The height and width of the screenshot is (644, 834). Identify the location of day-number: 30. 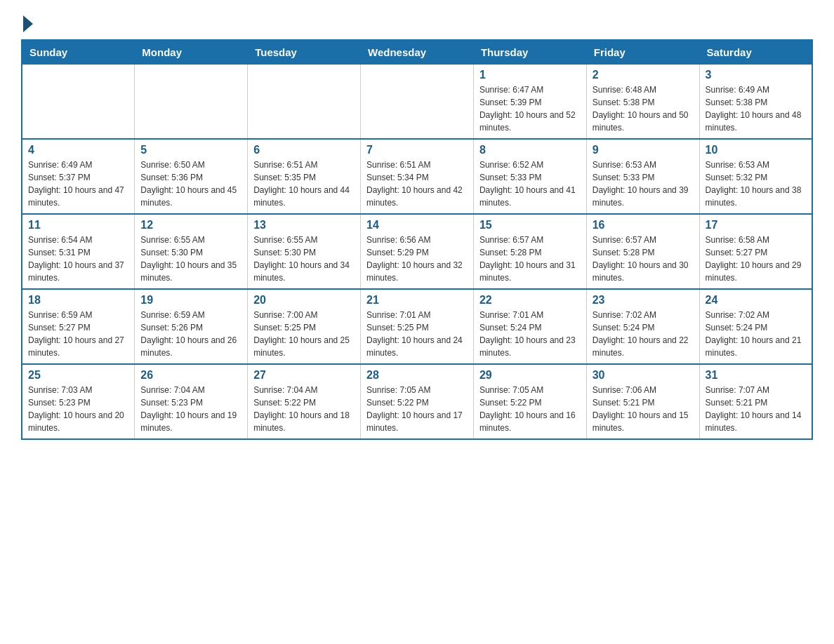
(643, 375).